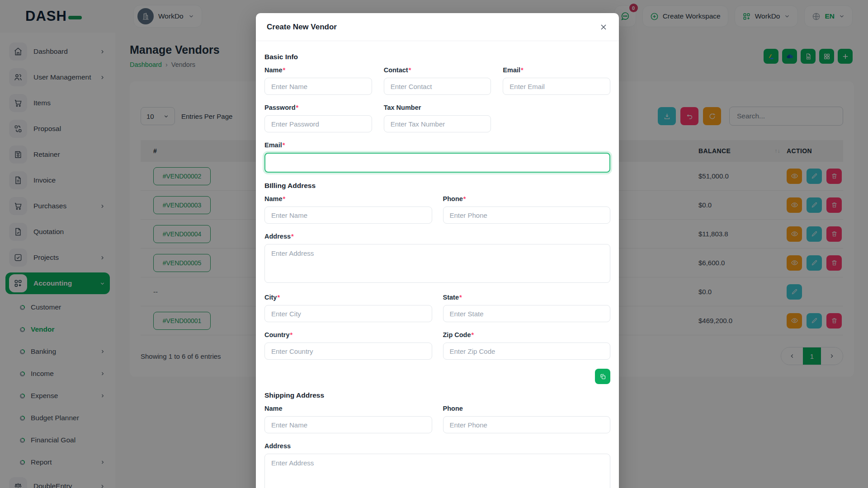 Image resolution: width=868 pixels, height=488 pixels. I want to click on field-contact: Contact*, so click(438, 80).